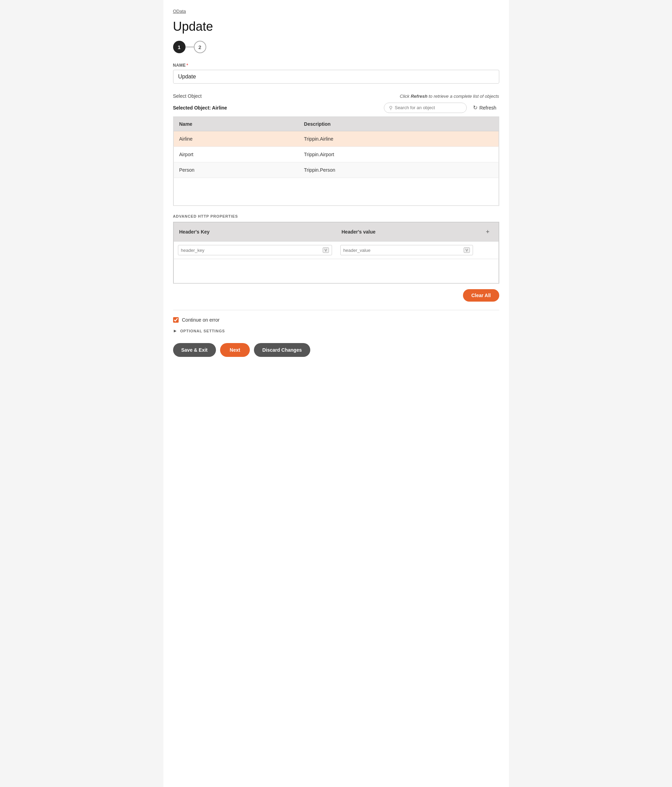 The width and height of the screenshot is (672, 787). I want to click on step-2-circle: 2, so click(200, 47).